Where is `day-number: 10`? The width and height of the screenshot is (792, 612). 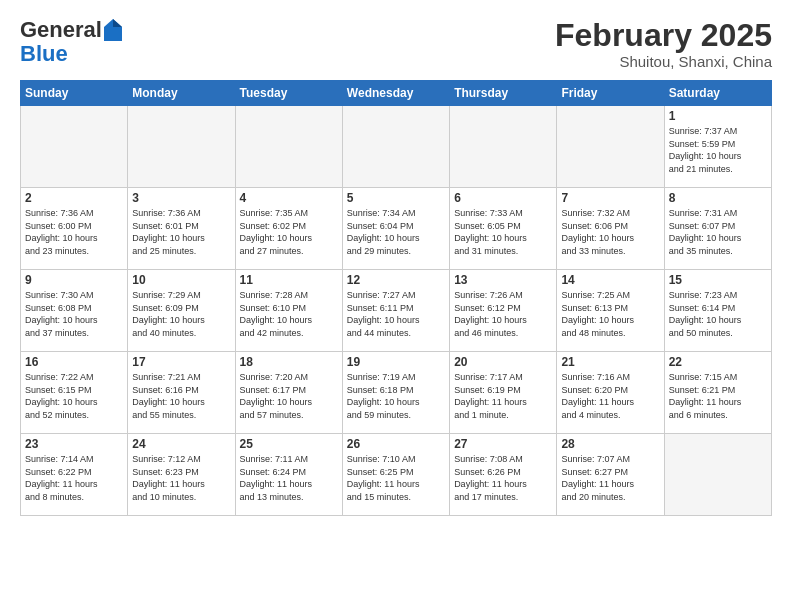
day-number: 10 is located at coordinates (181, 280).